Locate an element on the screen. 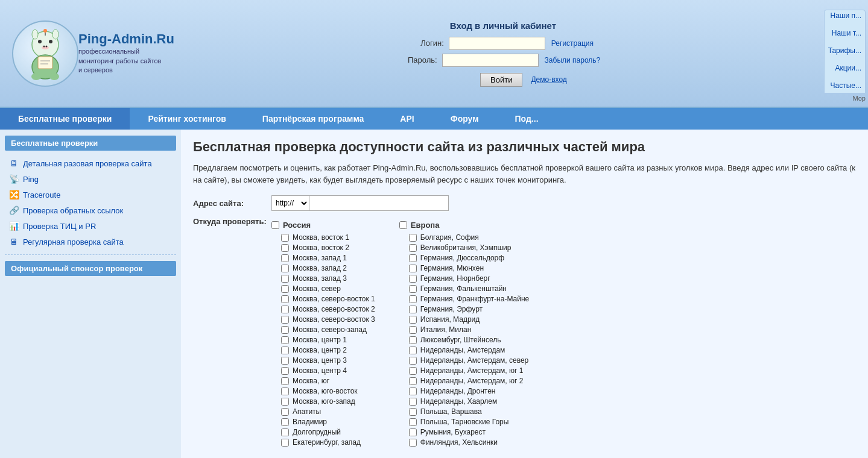 The height and width of the screenshot is (458, 868). nav-partner: Партнёрская программа is located at coordinates (314, 119).